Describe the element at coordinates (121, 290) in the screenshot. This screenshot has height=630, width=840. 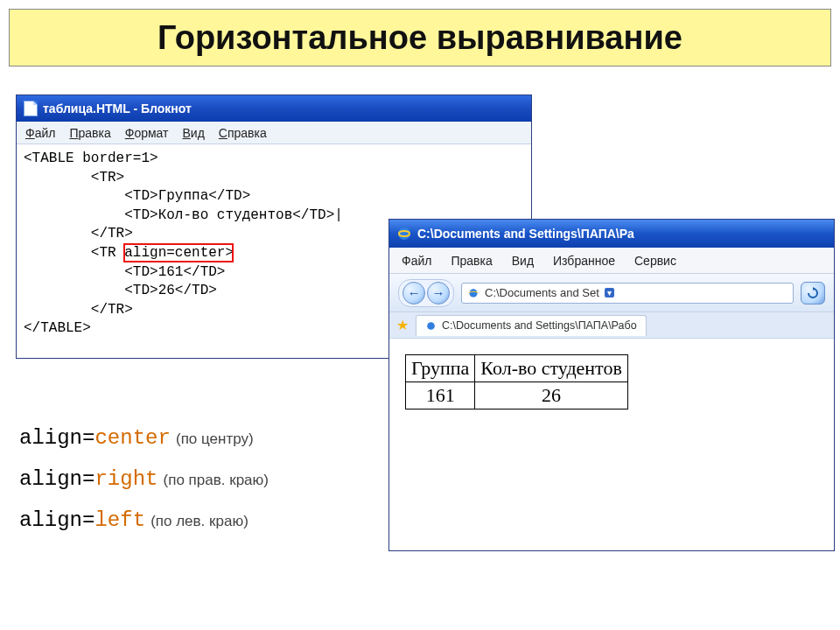
I see `code-line-7: <TD>26</TD>` at that location.